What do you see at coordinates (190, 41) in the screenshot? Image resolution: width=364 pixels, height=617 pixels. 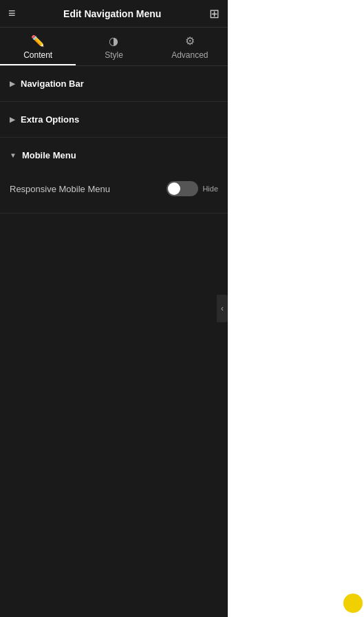 I see `advanced-tab-icon: ⚙` at bounding box center [190, 41].